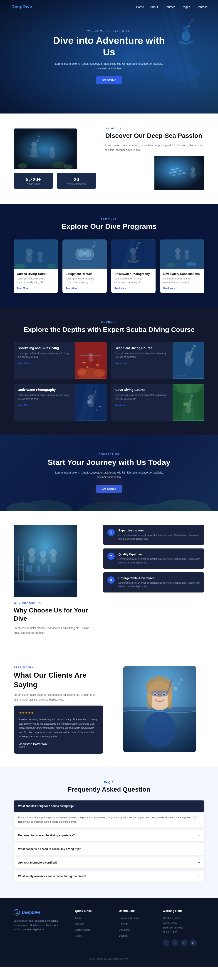  I want to click on testimonial-description: Lorem ipsum dolor sit amet, consectetur …, so click(59, 697).